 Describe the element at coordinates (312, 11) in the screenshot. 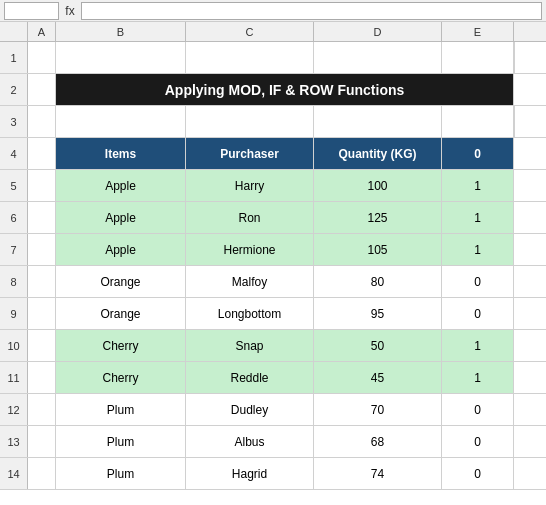

I see `formula-bar` at that location.